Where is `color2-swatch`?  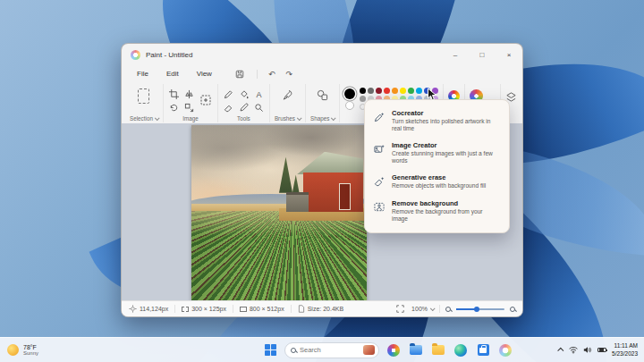 color2-swatch is located at coordinates (350, 105).